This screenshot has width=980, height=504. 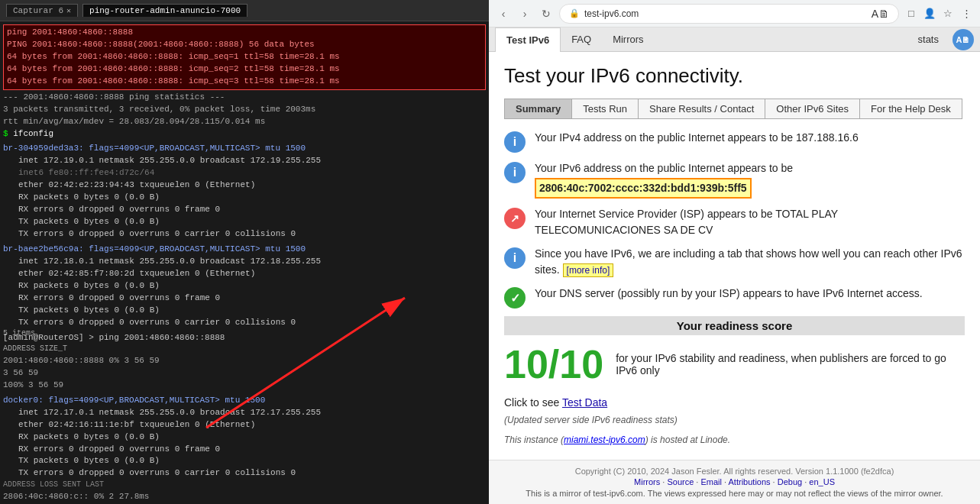 I want to click on iface-br2-txerr: TX errors 0 dropped 0 overruns 0 carrier…, so click(x=244, y=323).